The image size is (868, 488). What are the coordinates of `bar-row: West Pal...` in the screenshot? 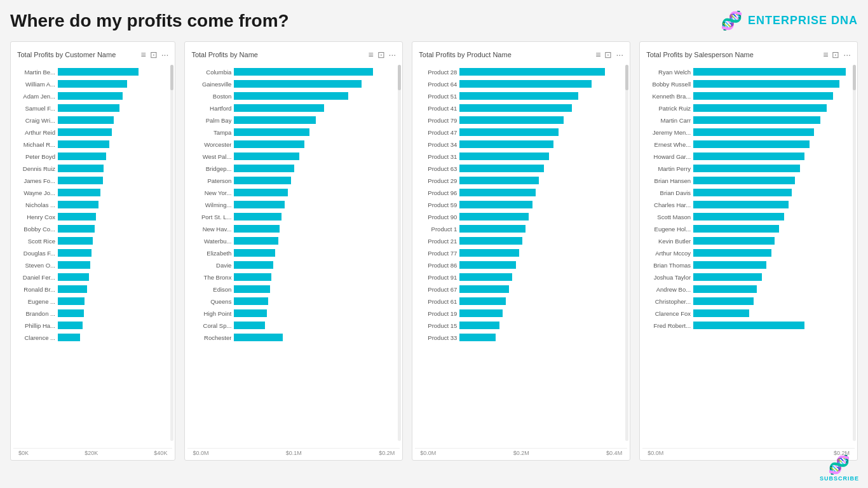 It's located at (294, 156).